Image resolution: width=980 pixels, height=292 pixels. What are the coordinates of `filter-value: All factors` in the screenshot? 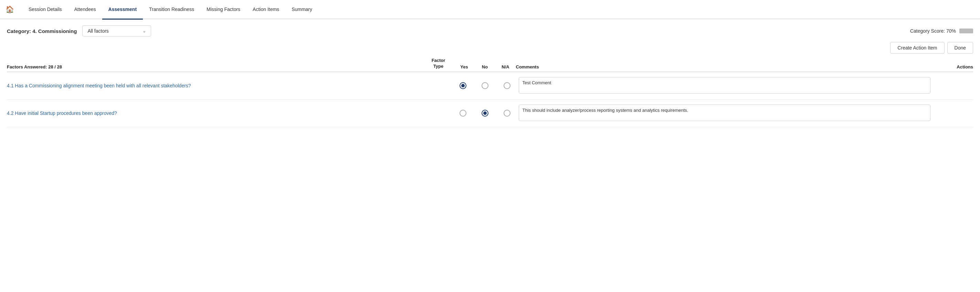 It's located at (113, 31).